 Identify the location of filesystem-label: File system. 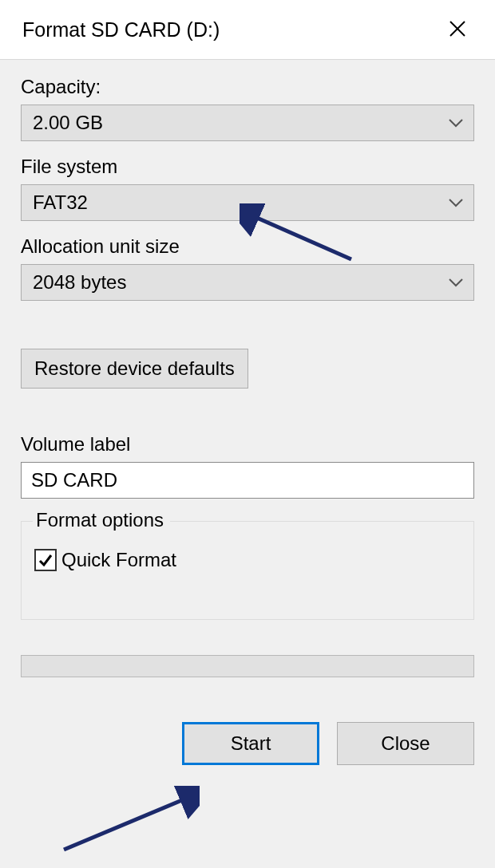
(248, 167).